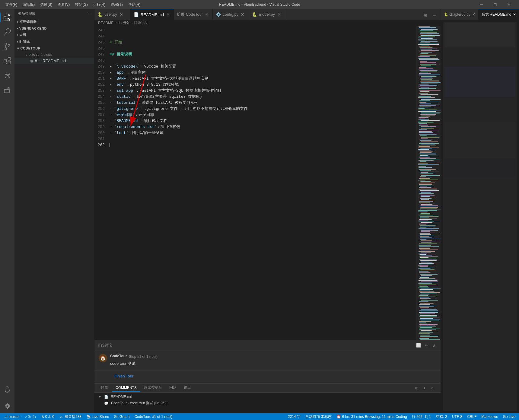  Describe the element at coordinates (481, 5) in the screenshot. I see `minimize-button: ─` at that location.